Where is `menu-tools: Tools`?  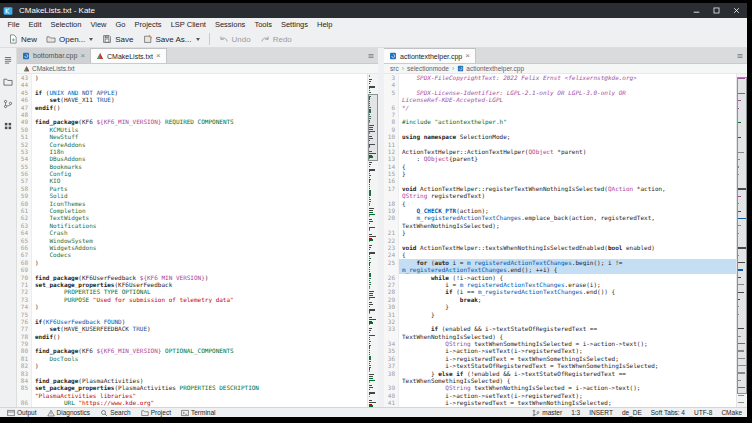 menu-tools: Tools is located at coordinates (264, 24).